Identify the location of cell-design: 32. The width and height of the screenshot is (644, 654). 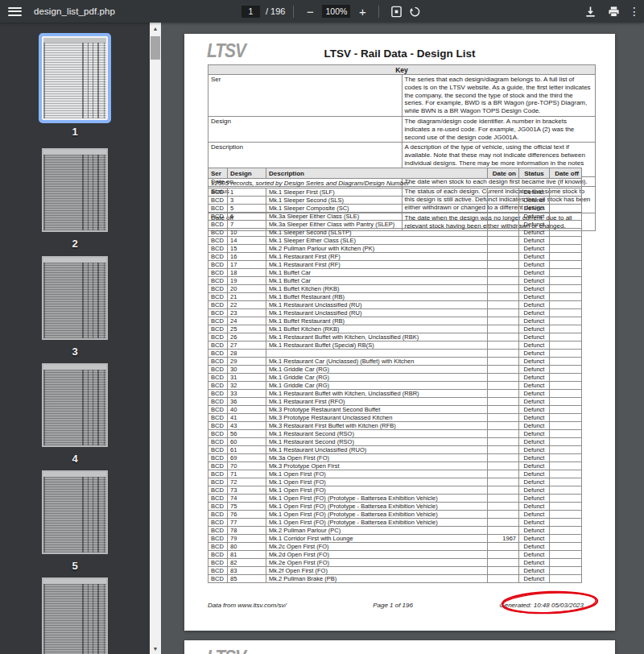
(247, 386).